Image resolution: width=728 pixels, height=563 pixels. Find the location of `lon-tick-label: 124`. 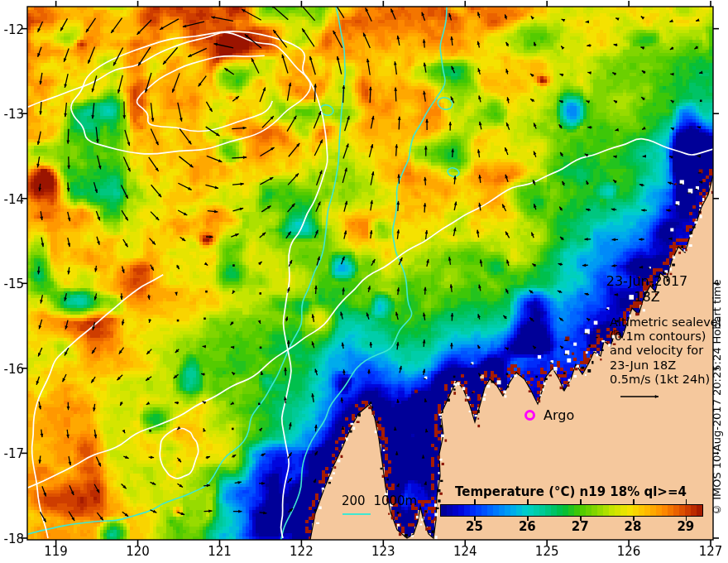

lon-tick-label: 124 is located at coordinates (465, 551).